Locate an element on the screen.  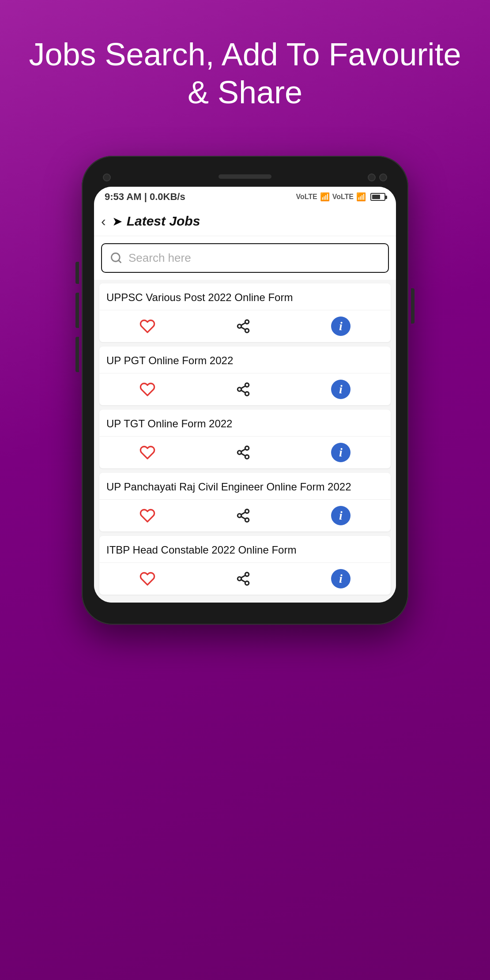
job-card: UP TGT Online Form 2022 is located at coordinates (245, 439).